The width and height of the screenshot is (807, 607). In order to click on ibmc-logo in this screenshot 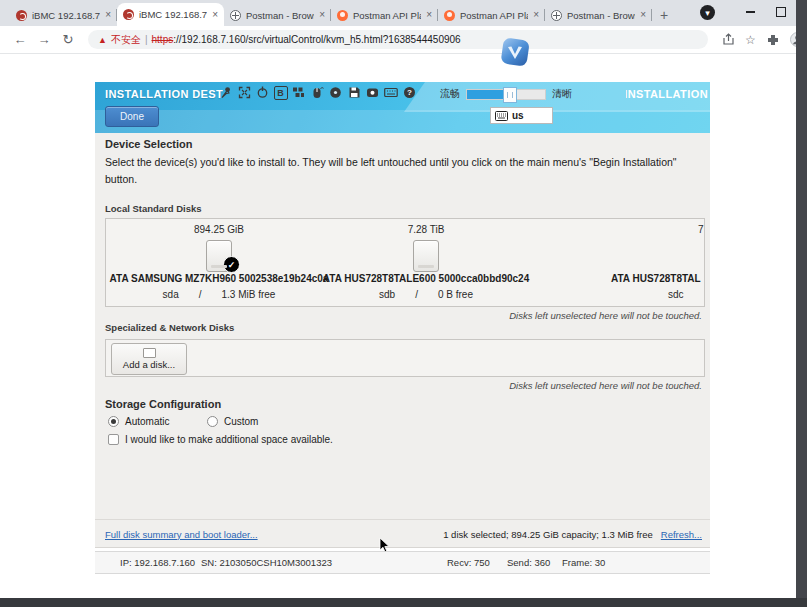, I will do `click(515, 53)`.